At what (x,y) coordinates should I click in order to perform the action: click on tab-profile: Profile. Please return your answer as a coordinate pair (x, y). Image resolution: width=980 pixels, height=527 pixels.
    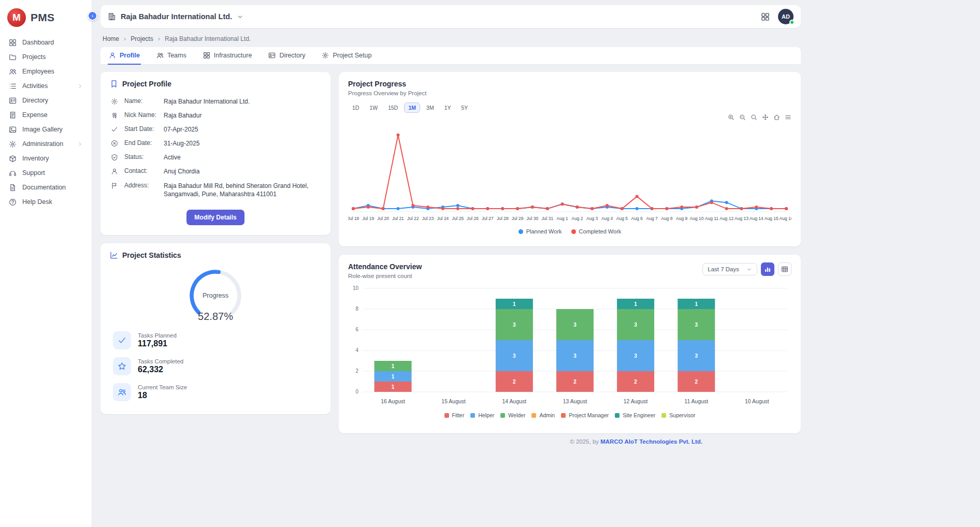
    Looking at the image, I should click on (124, 56).